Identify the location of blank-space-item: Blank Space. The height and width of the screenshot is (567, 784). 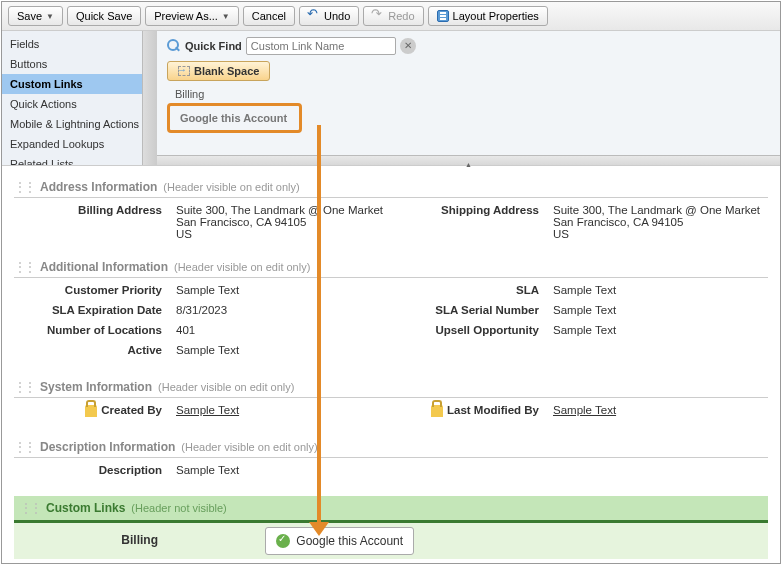
(218, 71).